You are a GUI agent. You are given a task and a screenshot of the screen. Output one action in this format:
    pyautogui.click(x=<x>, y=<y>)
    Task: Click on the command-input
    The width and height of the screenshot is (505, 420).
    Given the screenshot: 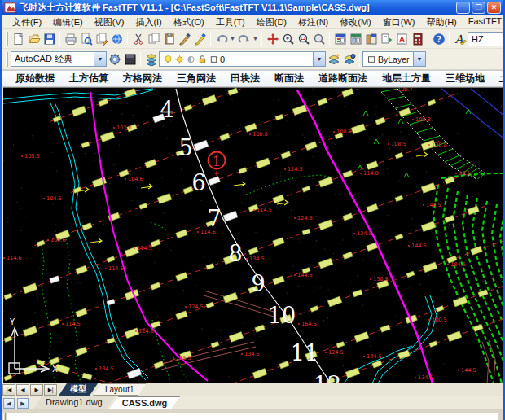 What is the action you would take?
    pyautogui.click(x=253, y=417)
    